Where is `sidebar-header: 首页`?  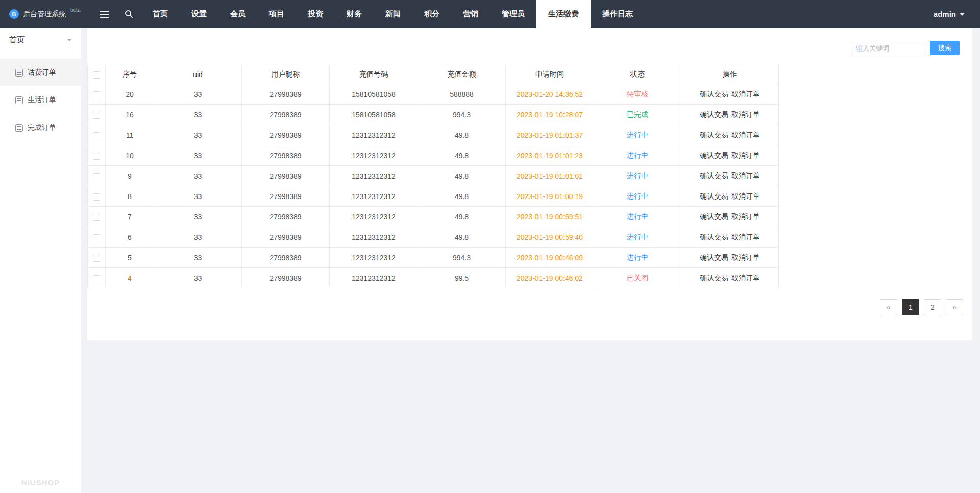
sidebar-header: 首页 is located at coordinates (41, 40).